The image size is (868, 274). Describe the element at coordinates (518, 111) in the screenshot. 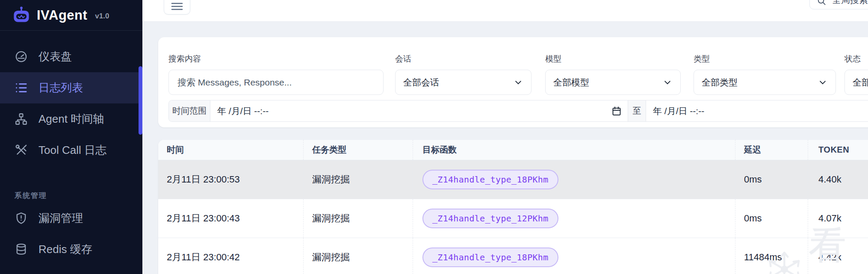

I see `time-range-group: 时间范围 年 /月/日 --:-- 至 年 /月/日 --:--` at that location.